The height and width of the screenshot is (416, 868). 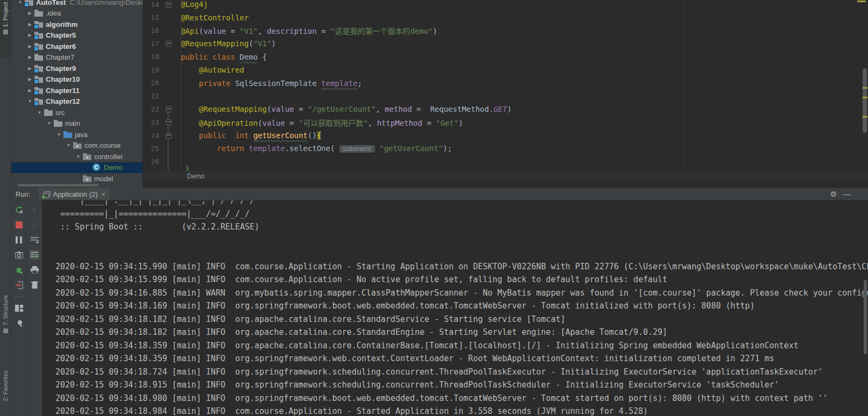 What do you see at coordinates (19, 225) in the screenshot?
I see `stop-icon` at bounding box center [19, 225].